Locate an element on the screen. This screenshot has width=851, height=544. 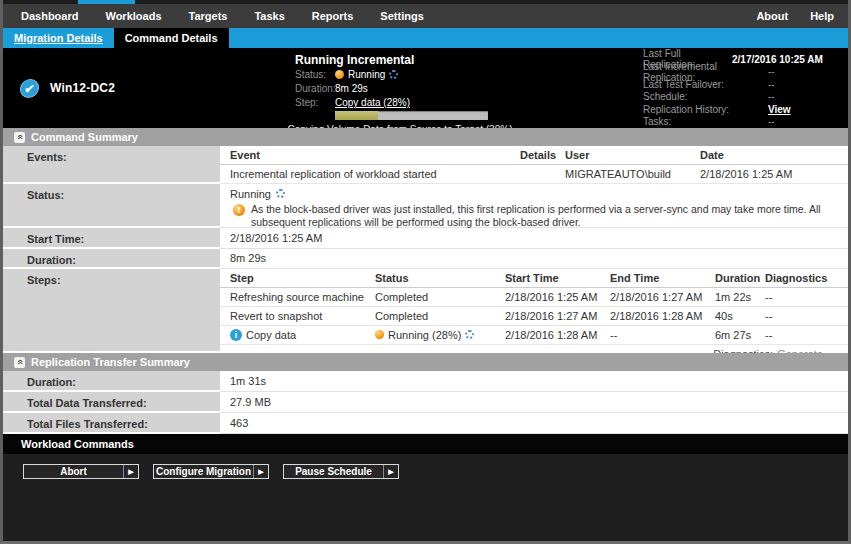
events-content: Event Details User Date Incremental repl… is located at coordinates (534, 165).